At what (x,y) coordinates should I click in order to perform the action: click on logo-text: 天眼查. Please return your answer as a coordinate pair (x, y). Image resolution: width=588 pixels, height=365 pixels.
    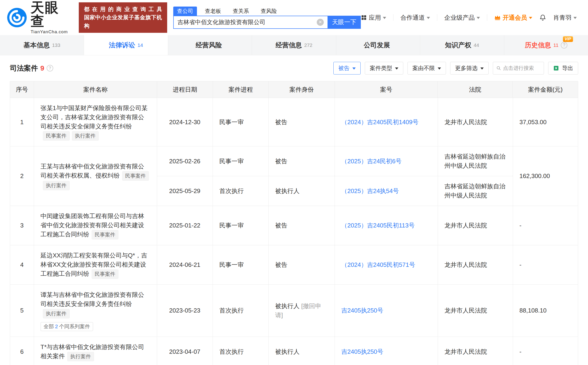
    Looking at the image, I should click on (52, 14).